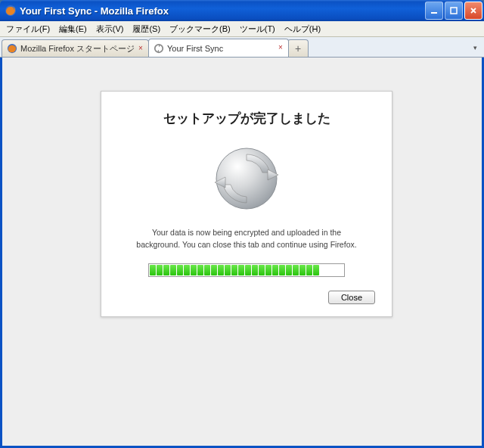 The width and height of the screenshot is (484, 448). Describe the element at coordinates (434, 11) in the screenshot. I see `minimize-button` at that location.